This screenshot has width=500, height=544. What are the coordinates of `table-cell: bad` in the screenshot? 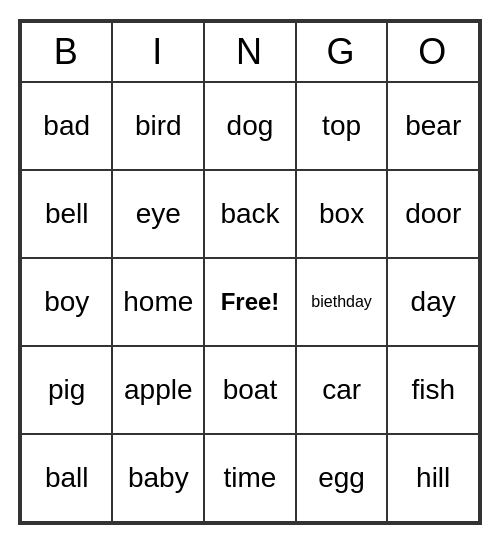 It's located at (66, 126).